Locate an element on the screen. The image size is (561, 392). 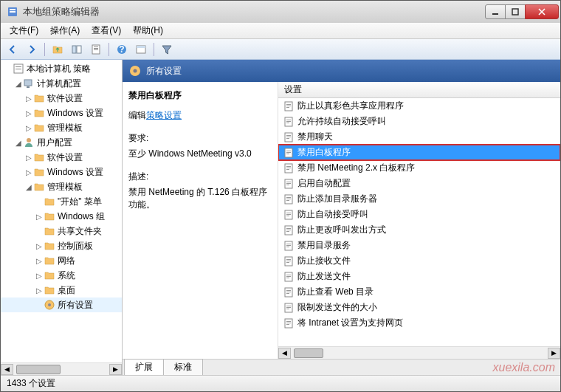
properties-button is located at coordinates (96, 49).